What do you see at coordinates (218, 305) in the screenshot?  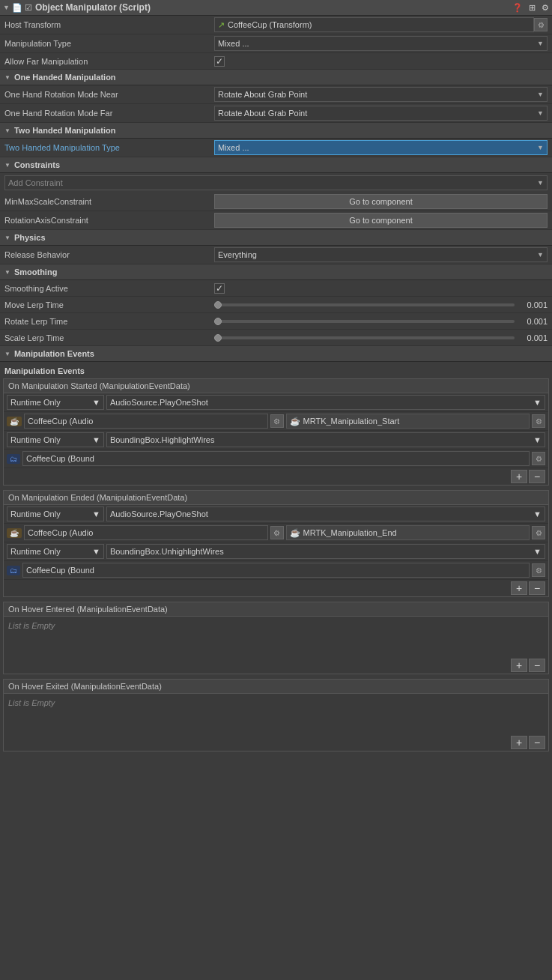 I see `move-lerp-thumb` at bounding box center [218, 305].